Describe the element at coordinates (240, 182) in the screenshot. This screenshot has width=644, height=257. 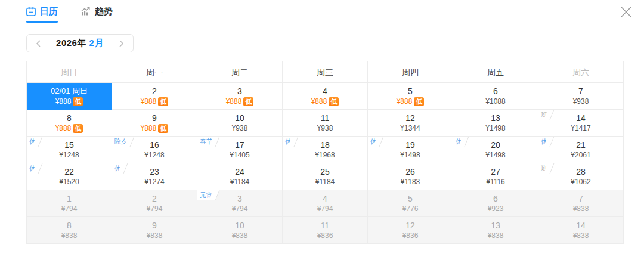
I see `price-row: ¥1184` at that location.